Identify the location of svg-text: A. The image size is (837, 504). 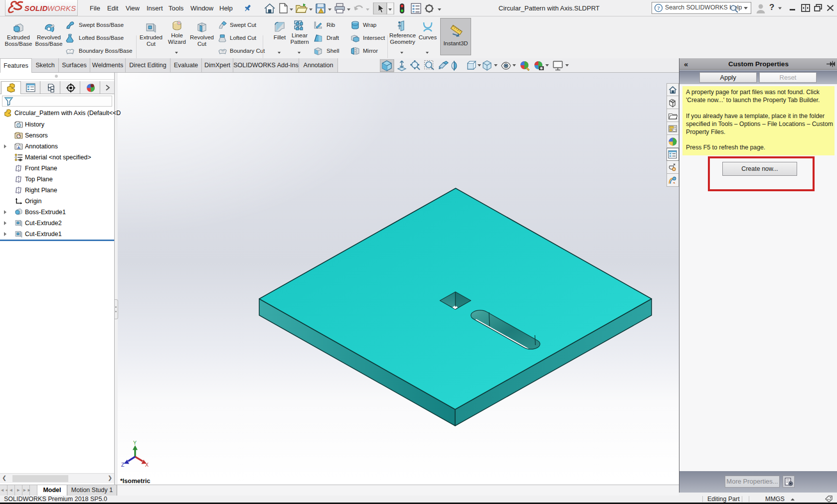
(19, 147).